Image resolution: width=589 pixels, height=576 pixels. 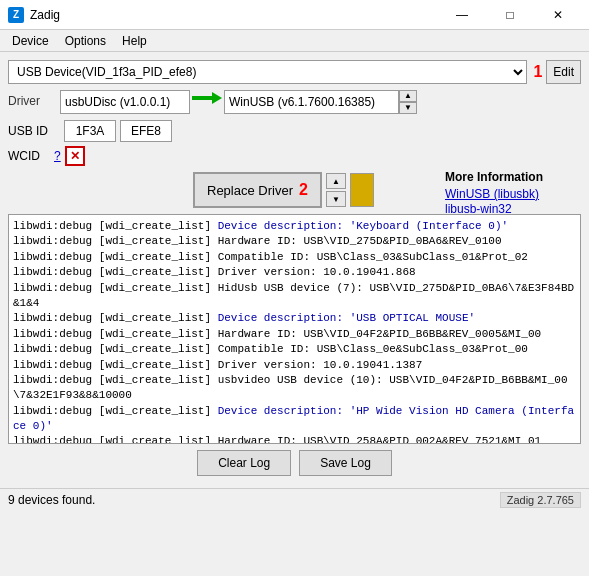 I want to click on badge-1: 1, so click(x=538, y=72).